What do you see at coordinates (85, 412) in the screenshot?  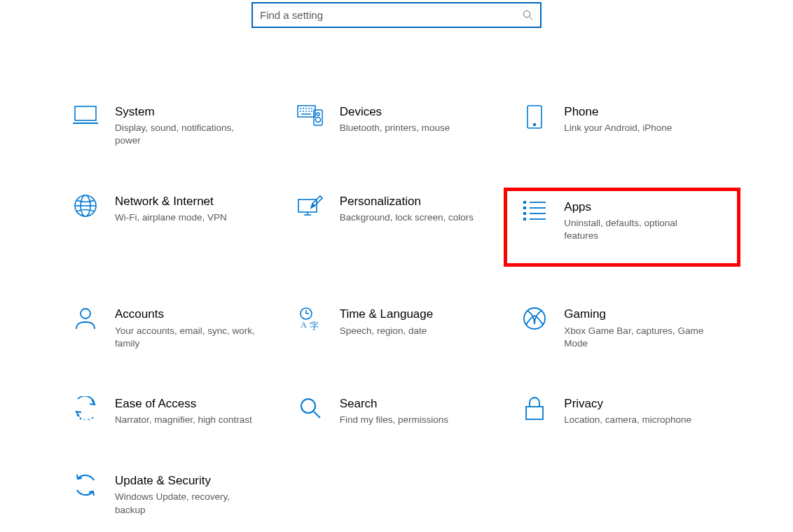 I see `ease-of-access-icon` at bounding box center [85, 412].